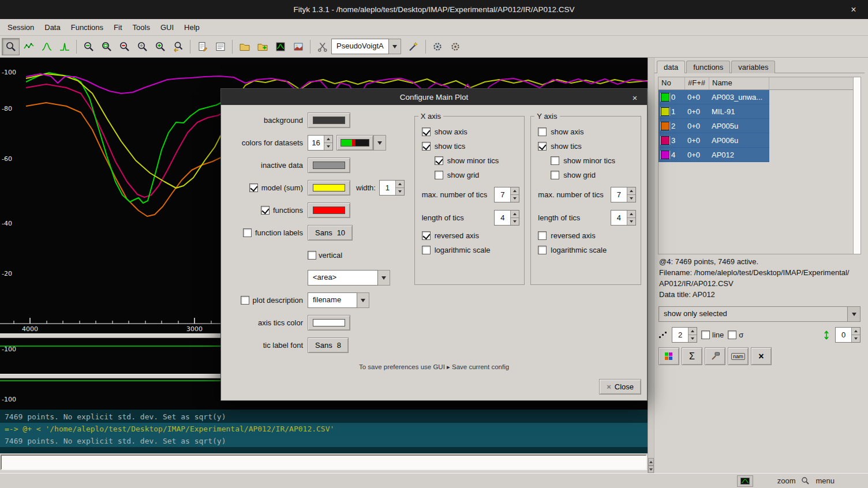 This screenshot has height=488, width=868. What do you see at coordinates (46, 47) in the screenshot?
I see `add-peak-mode-button` at bounding box center [46, 47].